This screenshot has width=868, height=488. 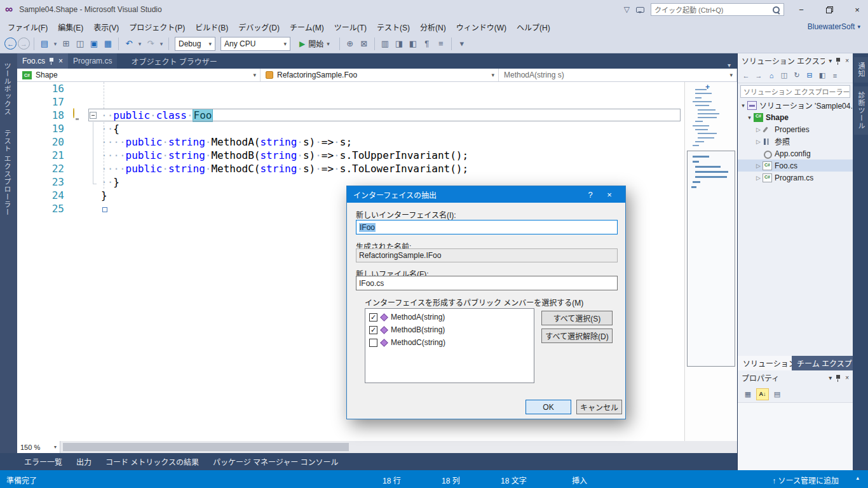 What do you see at coordinates (104, 208) in the screenshot?
I see `code-text` at bounding box center [104, 208].